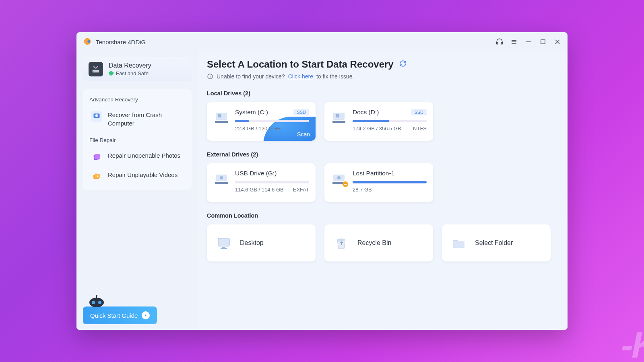 The width and height of the screenshot is (644, 362). What do you see at coordinates (221, 179) in the screenshot?
I see `usb-drive-icon` at bounding box center [221, 179].